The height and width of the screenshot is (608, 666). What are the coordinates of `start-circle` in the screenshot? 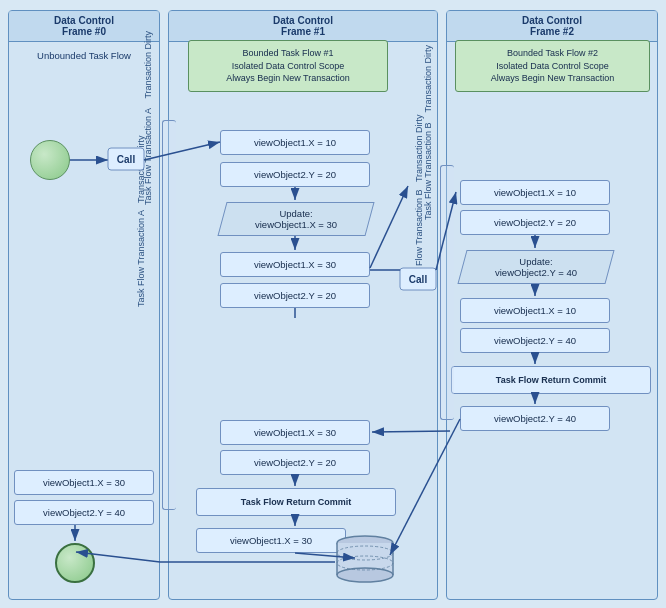 It's located at (50, 160).